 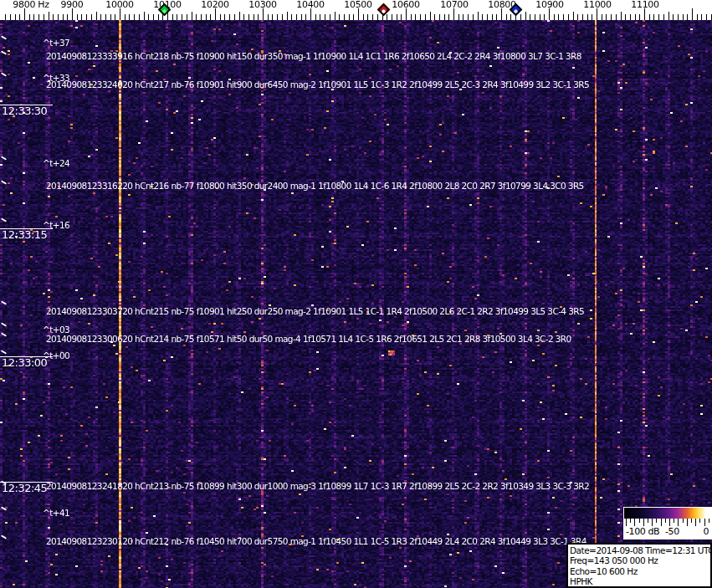 What do you see at coordinates (263, 5) in the screenshot?
I see `frequency-tick-label: 10300` at bounding box center [263, 5].